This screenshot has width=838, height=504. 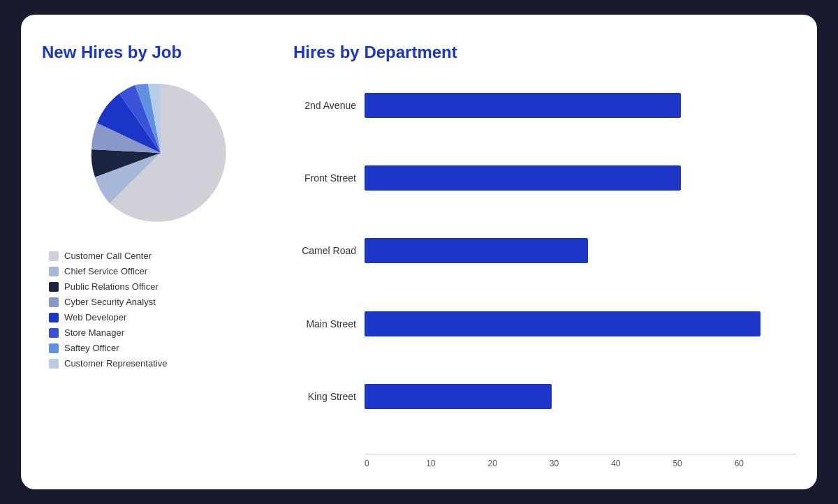 I want to click on pie-chart, so click(x=161, y=153).